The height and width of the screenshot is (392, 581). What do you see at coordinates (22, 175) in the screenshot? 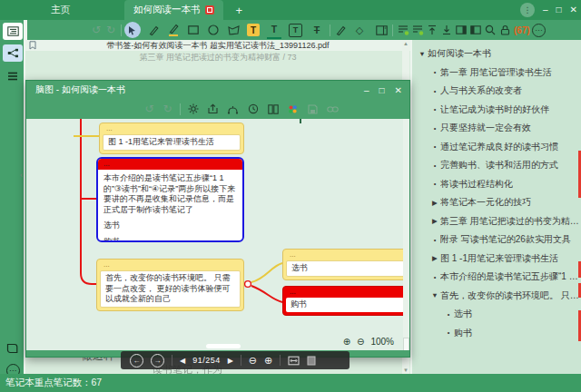
I see `panel-collapse-handle-icon: ‹` at bounding box center [22, 175].